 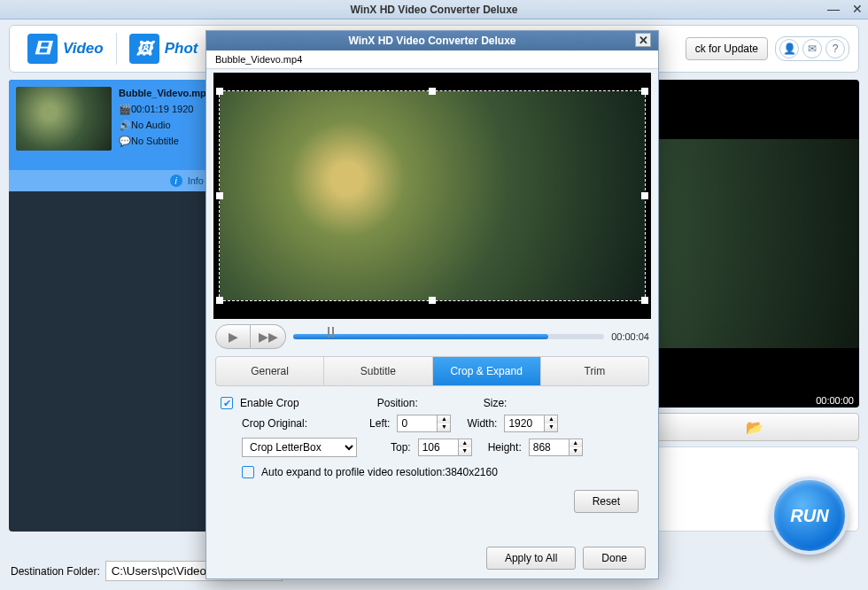 What do you see at coordinates (549, 447) in the screenshot?
I see `height-input` at bounding box center [549, 447].